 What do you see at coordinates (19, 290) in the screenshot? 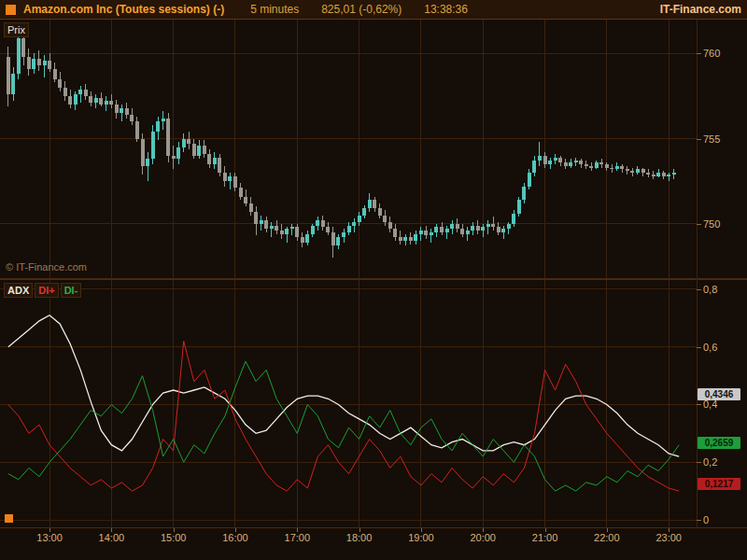
I see `legend-adx: ADX` at bounding box center [19, 290].